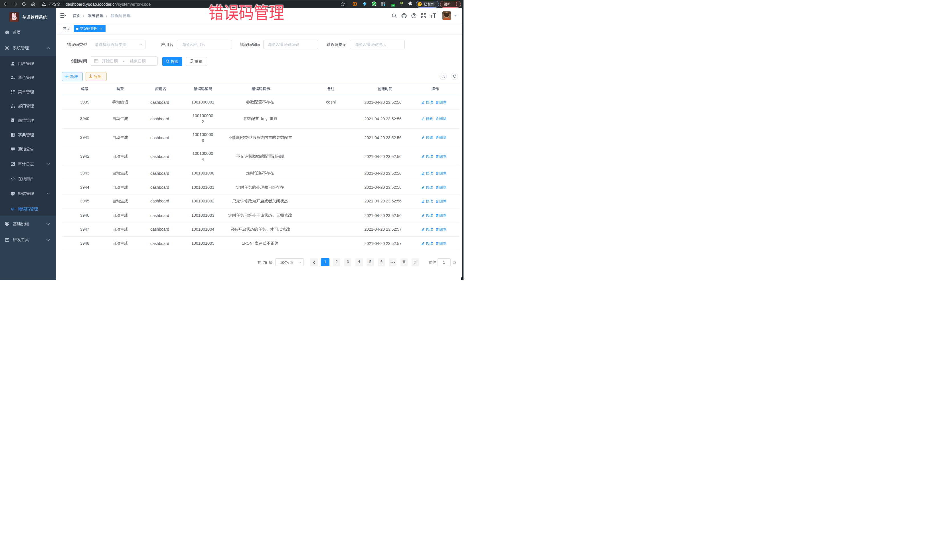 This screenshot has width=927, height=560. What do you see at coordinates (393, 5) in the screenshot?
I see `svg-text: on` at bounding box center [393, 5].